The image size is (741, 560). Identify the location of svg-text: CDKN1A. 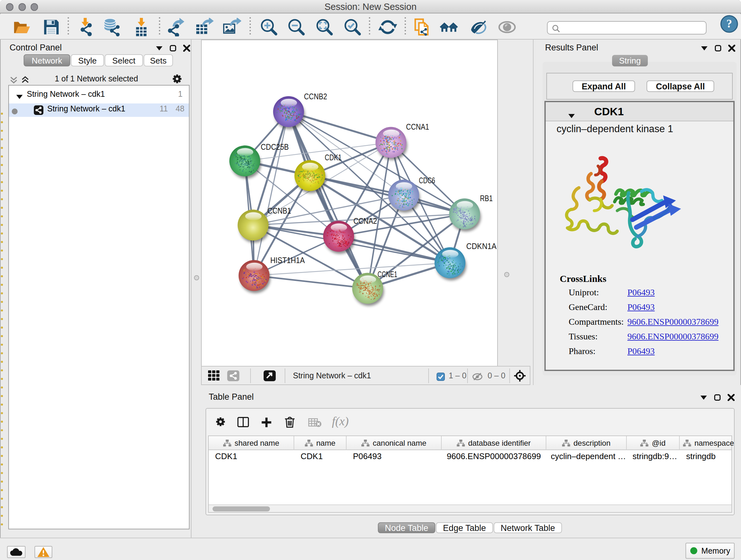
(482, 246).